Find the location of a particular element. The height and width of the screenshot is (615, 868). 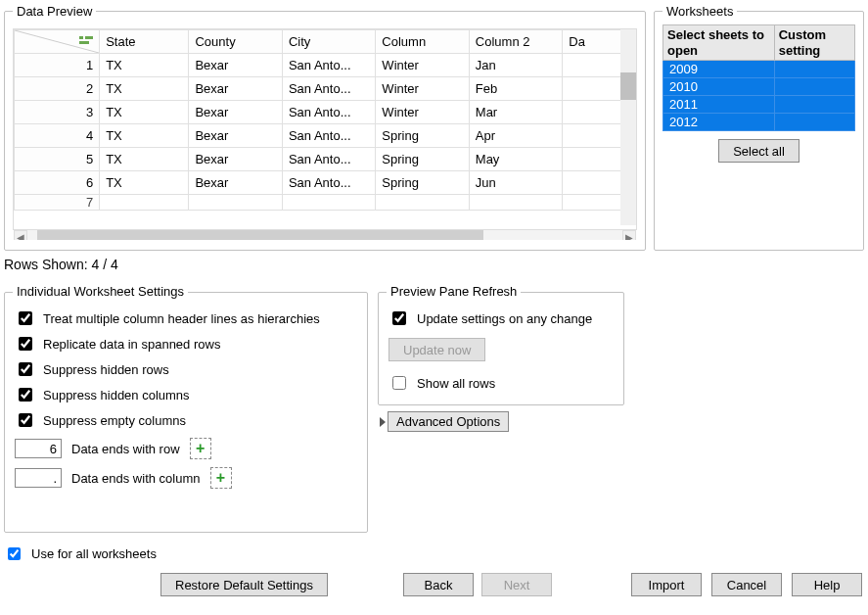

worksheets-group: Worksheets Select sheets to open Custom … is located at coordinates (759, 127).